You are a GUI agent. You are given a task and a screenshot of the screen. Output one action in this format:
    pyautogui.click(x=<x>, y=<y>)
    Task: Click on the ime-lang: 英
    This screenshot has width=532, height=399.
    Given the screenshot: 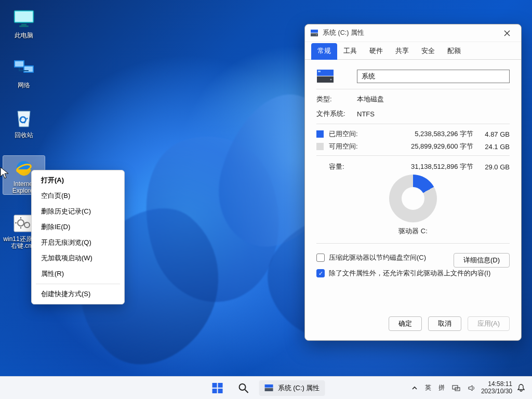 What is the action you would take?
    pyautogui.click(x=428, y=388)
    